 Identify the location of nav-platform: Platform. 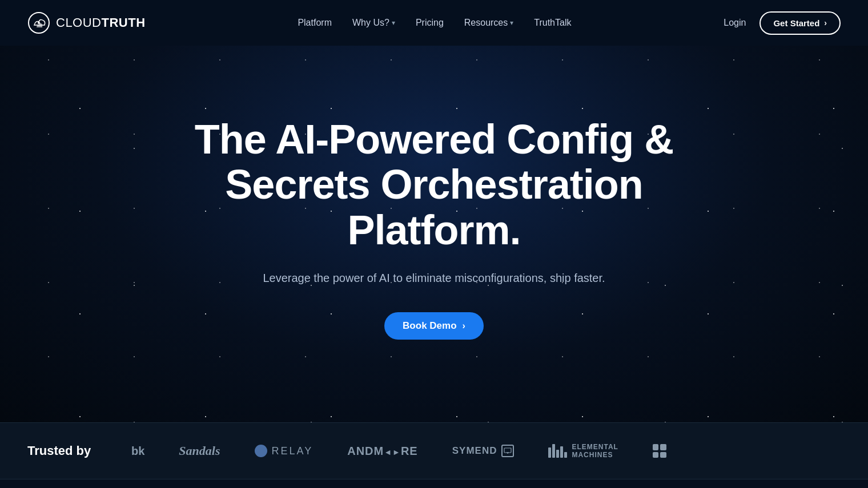
(315, 23).